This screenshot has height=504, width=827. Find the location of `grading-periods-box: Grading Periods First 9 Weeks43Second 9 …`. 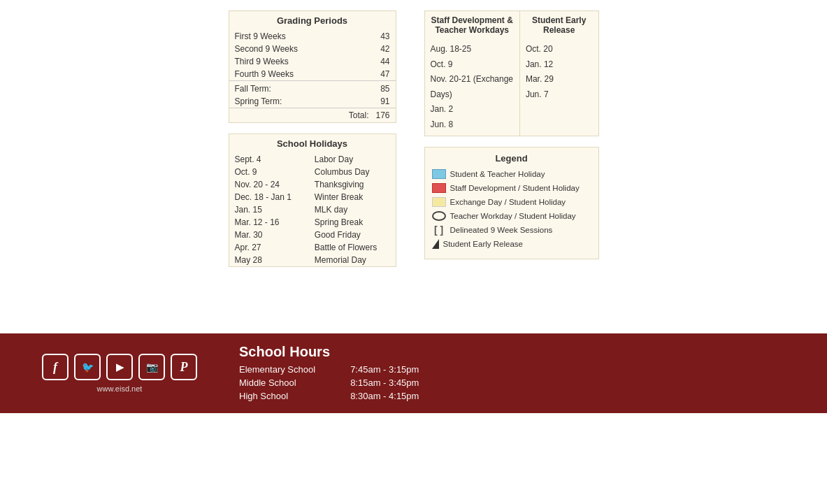

grading-periods-box: Grading Periods First 9 Weeks43Second 9 … is located at coordinates (312, 67).